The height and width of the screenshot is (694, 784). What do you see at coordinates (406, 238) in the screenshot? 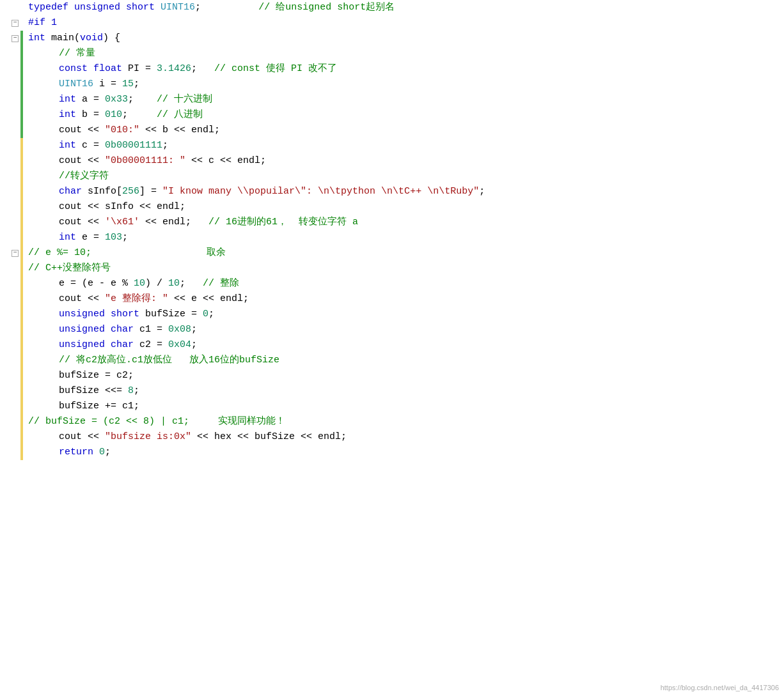
I see `code-line: int e = 103;` at bounding box center [406, 238].